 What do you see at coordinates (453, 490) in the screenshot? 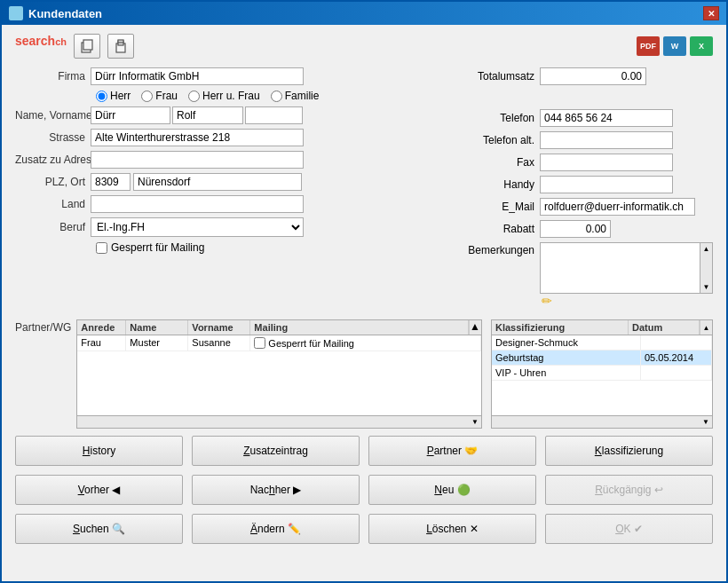
I see `neu-button: Neu 🟢` at bounding box center [453, 490].